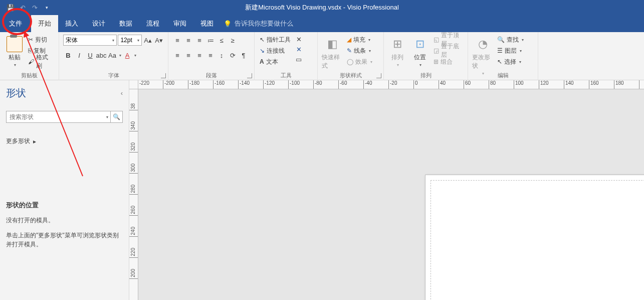 Image resolution: width=644 pixels, height=300 pixels. Describe the element at coordinates (64, 117) in the screenshot. I see `shape-search: 搜索形状 ▾ 🔍` at that location.